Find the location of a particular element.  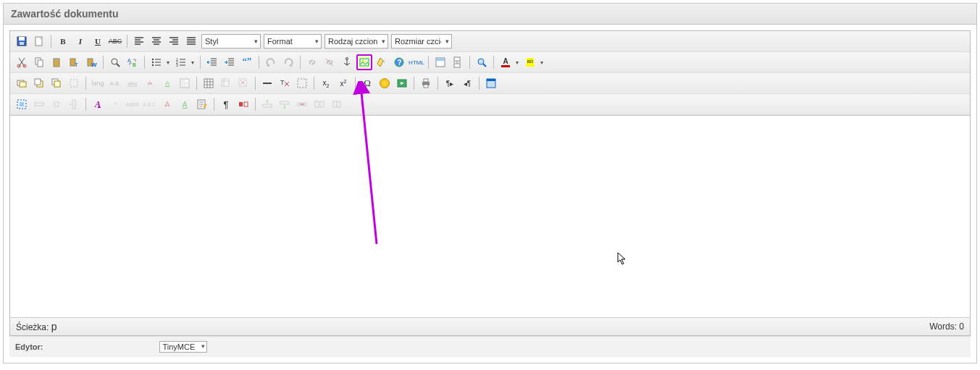

ltr-icon: ¶▸ is located at coordinates (450, 83).